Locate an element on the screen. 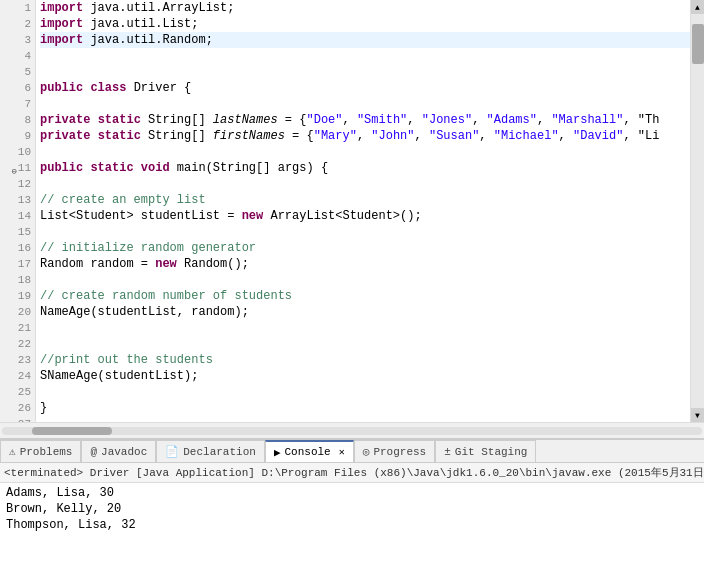  gitstaging-tab-icon: ± is located at coordinates (448, 452).